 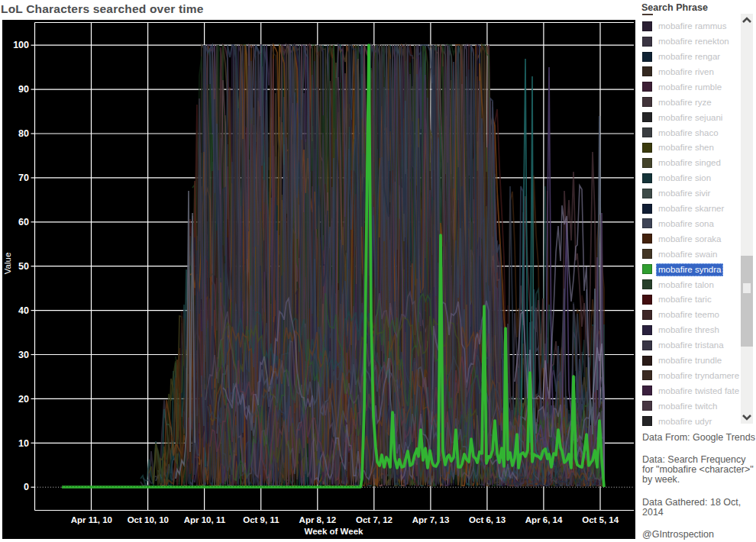 What do you see at coordinates (24, 399) in the screenshot?
I see `svg-text: 20` at bounding box center [24, 399].